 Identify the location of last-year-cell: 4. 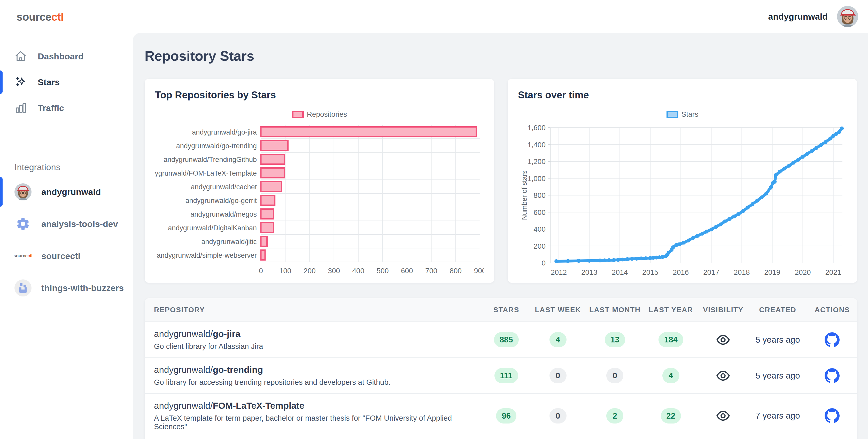
(671, 376).